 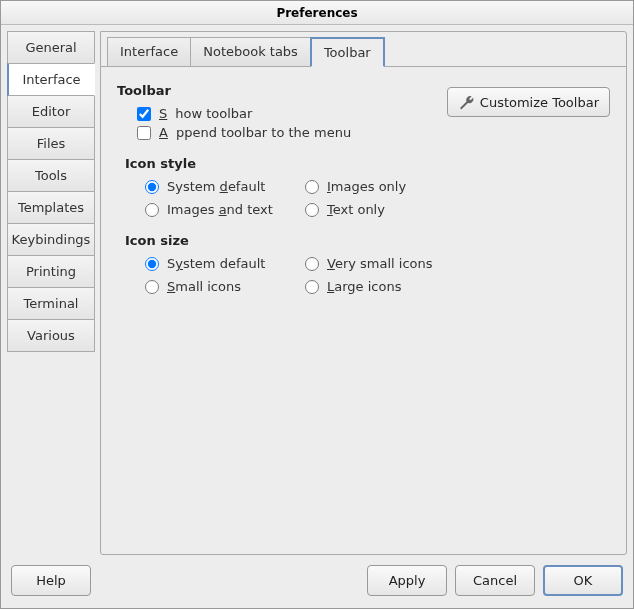 I want to click on sidetab-keybindings: Keybindings, so click(x=51, y=240).